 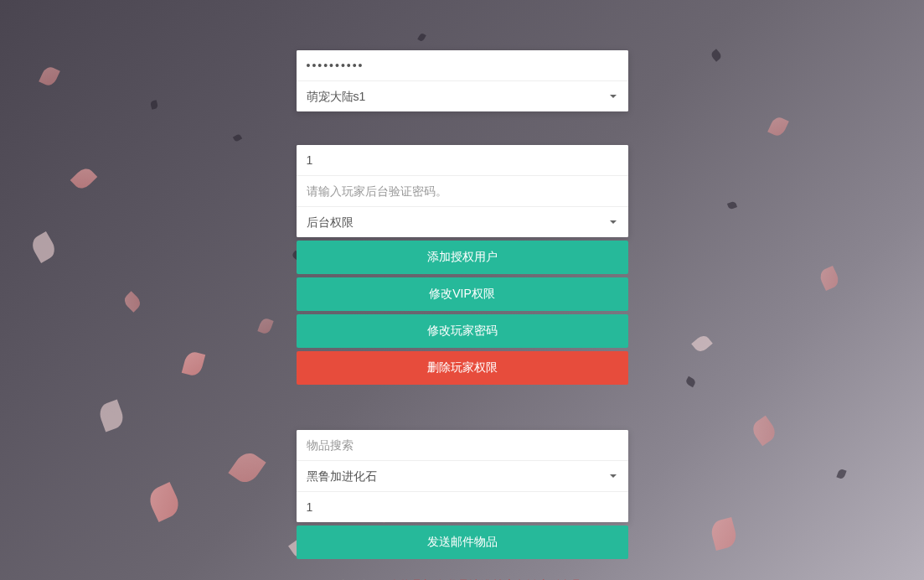 What do you see at coordinates (462, 476) in the screenshot?
I see `item-select: 黑鲁加进化石` at bounding box center [462, 476].